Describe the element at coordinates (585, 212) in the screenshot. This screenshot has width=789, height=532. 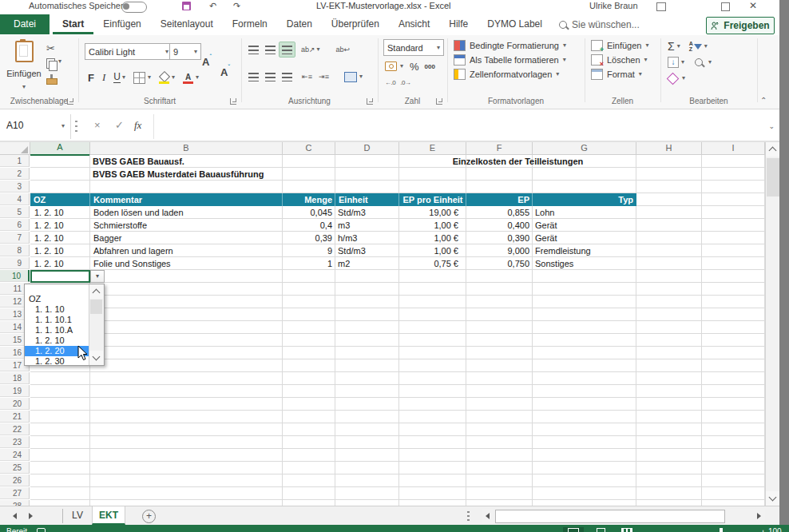
I see `cell-G5: Lohn` at that location.